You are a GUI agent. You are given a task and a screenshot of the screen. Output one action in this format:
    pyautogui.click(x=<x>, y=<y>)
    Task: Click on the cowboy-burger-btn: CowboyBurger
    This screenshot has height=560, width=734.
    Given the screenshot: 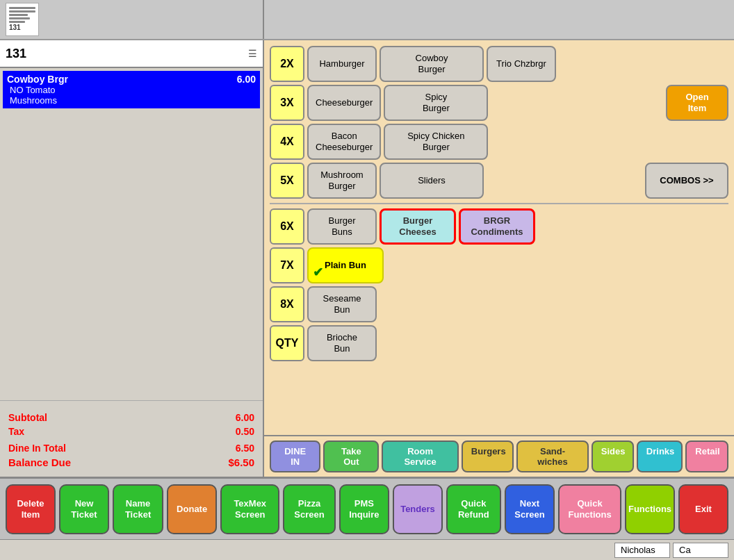 What is the action you would take?
    pyautogui.click(x=432, y=64)
    